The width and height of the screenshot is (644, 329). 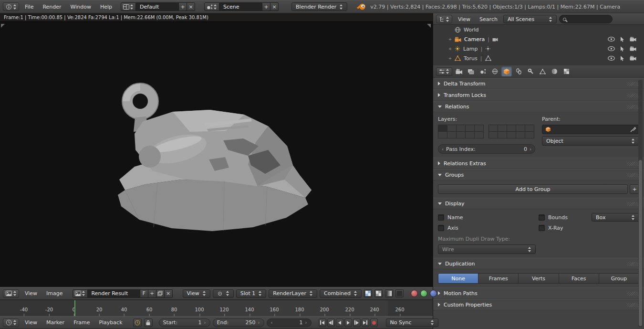 What do you see at coordinates (539, 95) in the screenshot?
I see `panel-header-transform-locks: Transform Locks` at bounding box center [539, 95].